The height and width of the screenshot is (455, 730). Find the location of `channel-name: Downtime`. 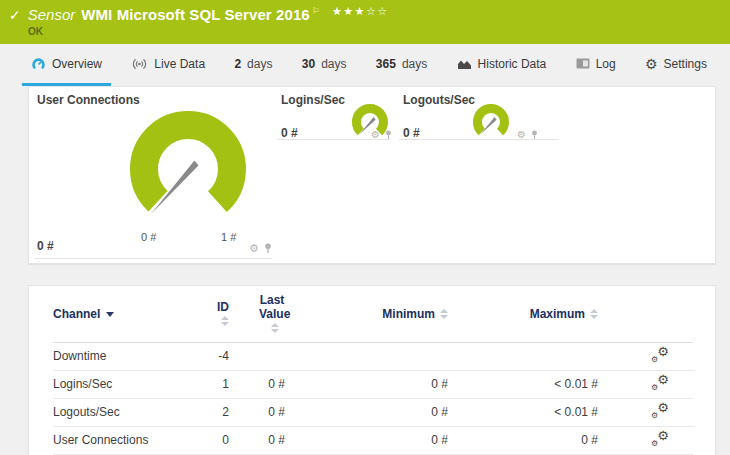

channel-name: Downtime is located at coordinates (129, 356).